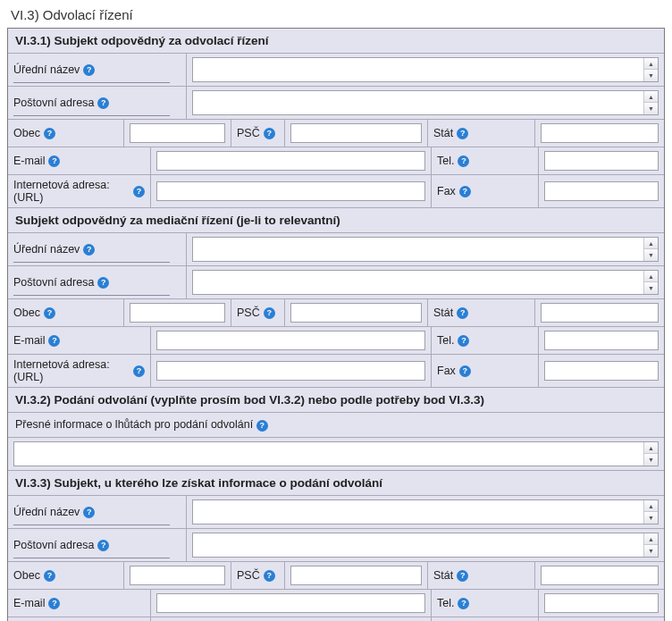 The width and height of the screenshot is (672, 621). Describe the element at coordinates (357, 133) in the screenshot. I see `psc-input-cell` at that location.